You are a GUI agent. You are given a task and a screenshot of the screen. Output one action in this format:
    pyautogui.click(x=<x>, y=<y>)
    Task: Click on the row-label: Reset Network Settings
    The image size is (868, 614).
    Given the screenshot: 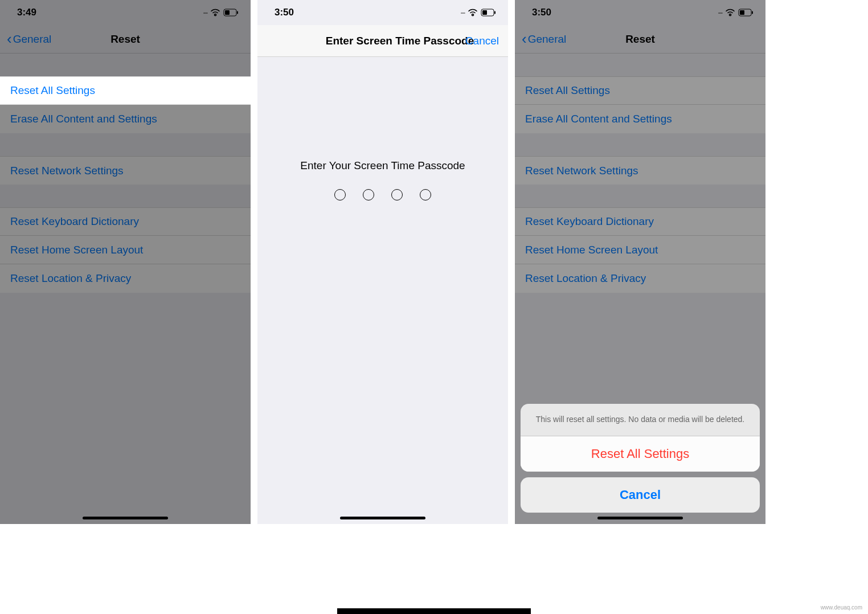 What is the action you would take?
    pyautogui.click(x=67, y=171)
    